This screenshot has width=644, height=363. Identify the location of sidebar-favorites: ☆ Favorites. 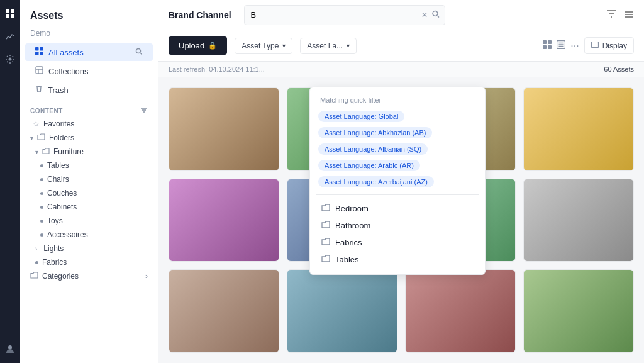
(89, 124).